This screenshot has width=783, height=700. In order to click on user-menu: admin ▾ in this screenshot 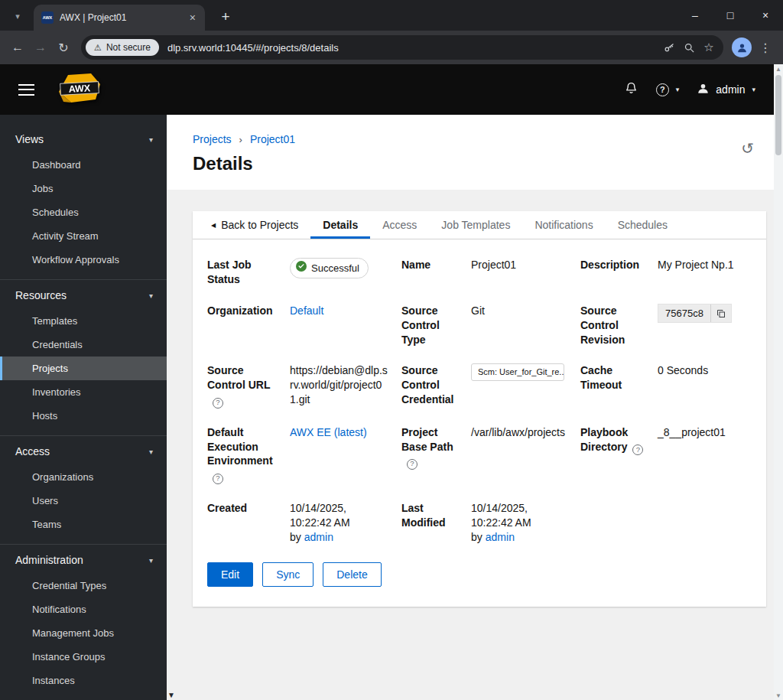, I will do `click(726, 90)`.